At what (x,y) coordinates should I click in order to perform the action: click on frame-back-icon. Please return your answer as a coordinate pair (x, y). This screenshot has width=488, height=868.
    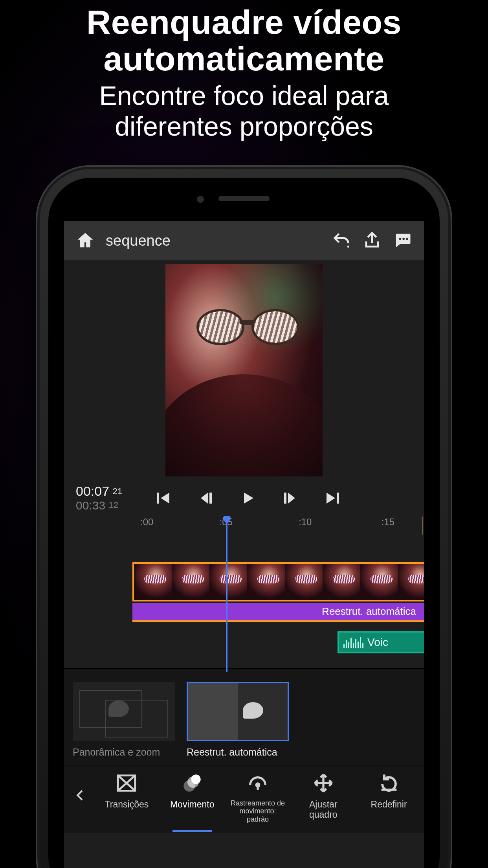
    Looking at the image, I should click on (205, 498).